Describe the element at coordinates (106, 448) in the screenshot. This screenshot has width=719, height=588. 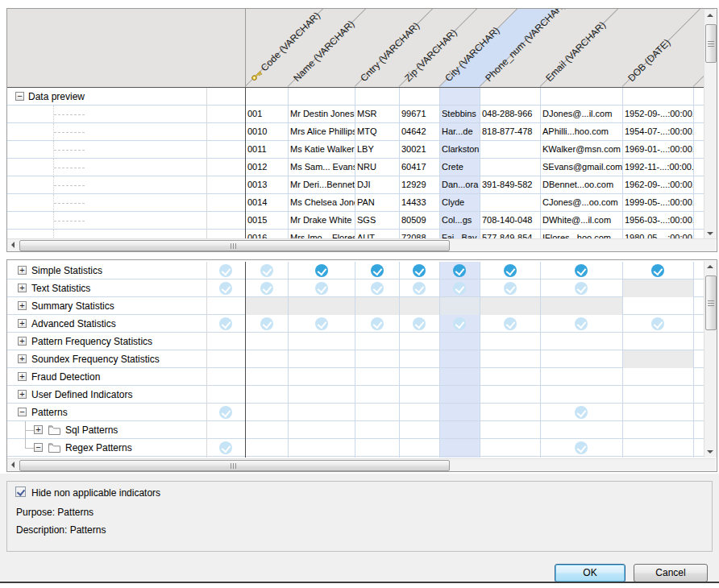
I see `indicator-label-cell: − Regex Patterns` at that location.